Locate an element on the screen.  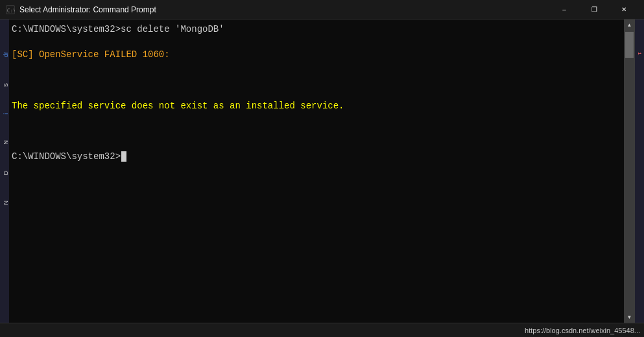
scrollbar-up-arrow: ▲ is located at coordinates (629, 25).